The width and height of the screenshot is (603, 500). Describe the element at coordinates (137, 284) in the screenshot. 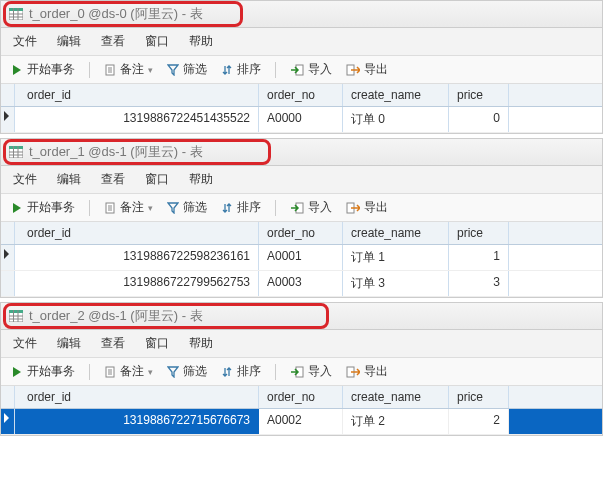

I see `cell-order-id: 1319886722799562753` at that location.